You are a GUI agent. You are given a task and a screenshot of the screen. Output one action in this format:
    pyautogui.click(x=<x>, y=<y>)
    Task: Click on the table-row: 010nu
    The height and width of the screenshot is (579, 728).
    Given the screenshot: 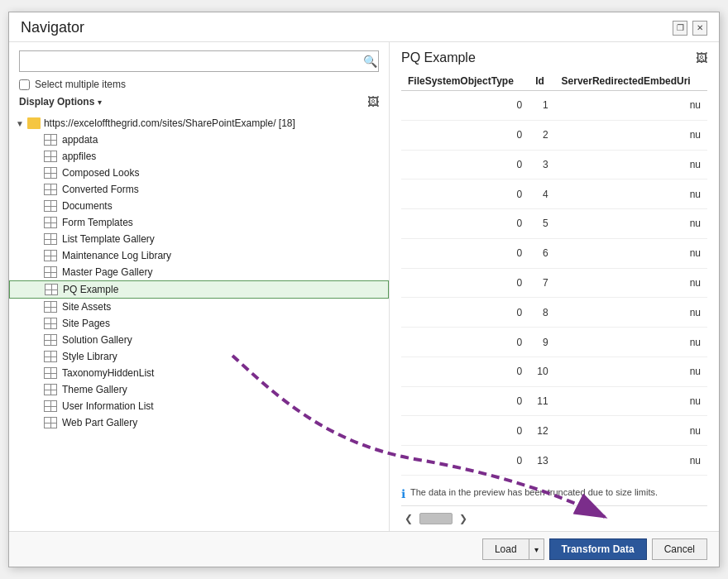 What is the action you would take?
    pyautogui.click(x=554, y=371)
    